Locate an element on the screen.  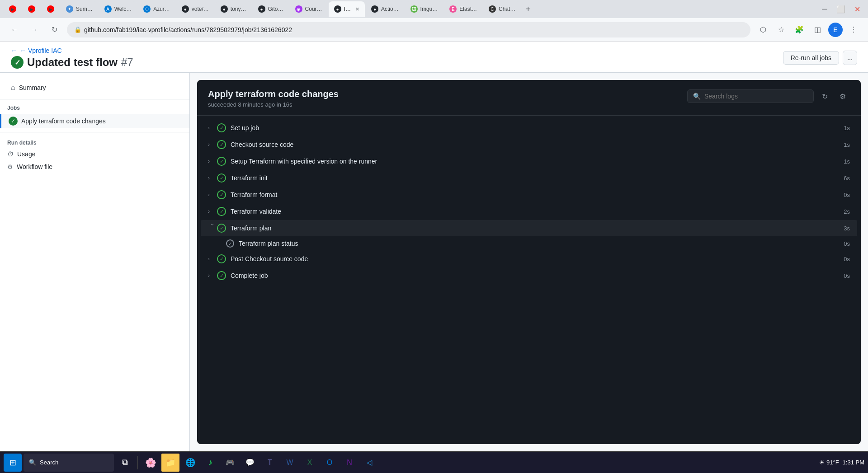
tab-label: Chat… is located at coordinates (507, 9).